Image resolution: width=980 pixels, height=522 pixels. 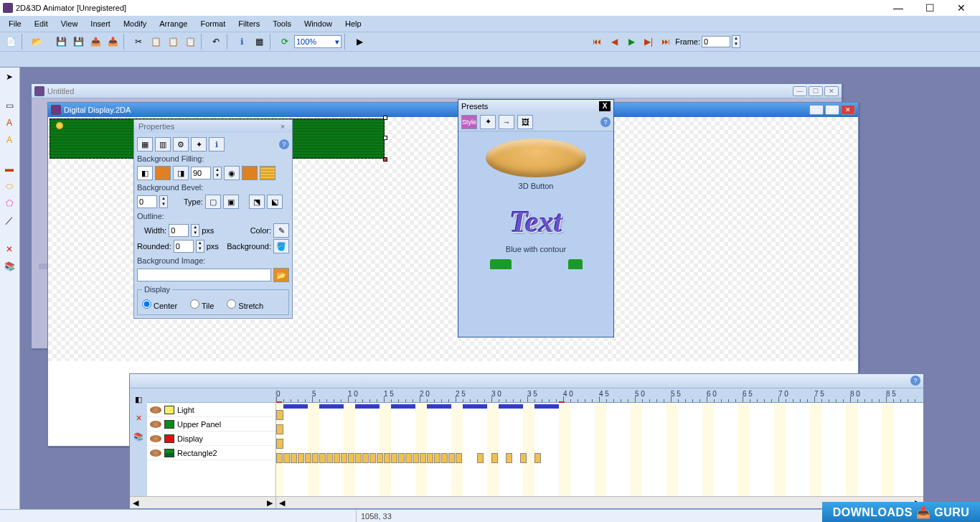 I want to click on fill-radial-button: ◉, so click(x=232, y=173).